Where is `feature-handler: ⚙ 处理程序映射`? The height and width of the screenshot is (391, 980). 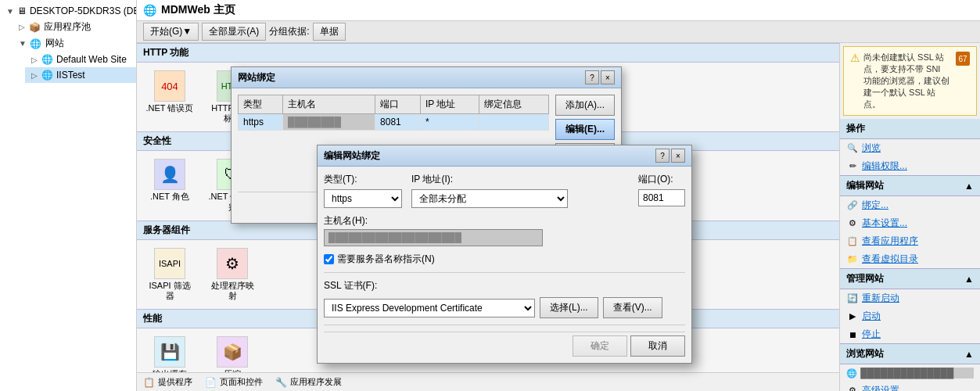 feature-handler: ⚙ 处理程序映射 is located at coordinates (232, 274).